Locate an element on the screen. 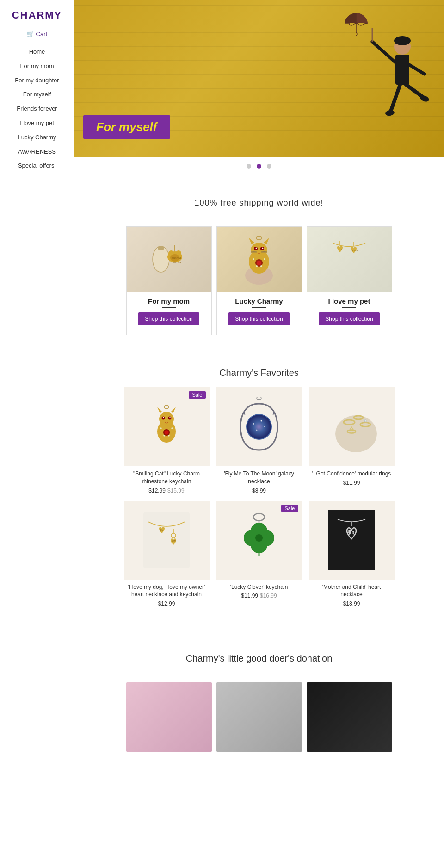  collection-card-lucky-charmy: Lucky Charmy Shop this collection is located at coordinates (259, 281).